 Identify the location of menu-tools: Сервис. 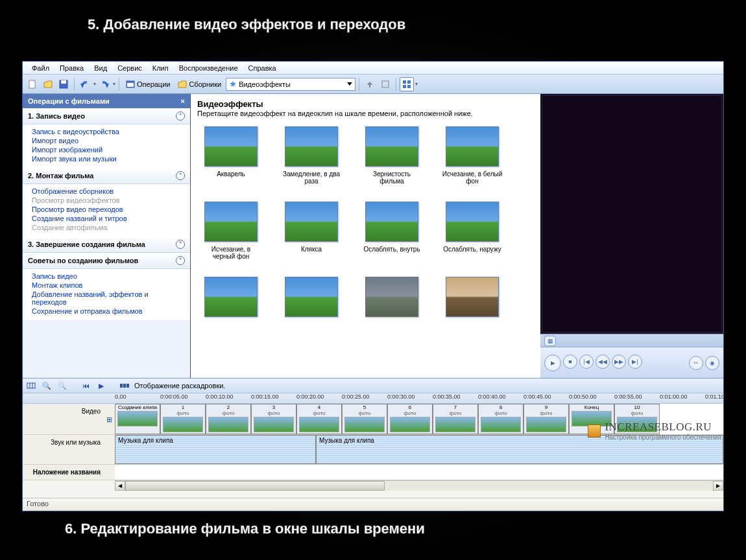
(130, 68).